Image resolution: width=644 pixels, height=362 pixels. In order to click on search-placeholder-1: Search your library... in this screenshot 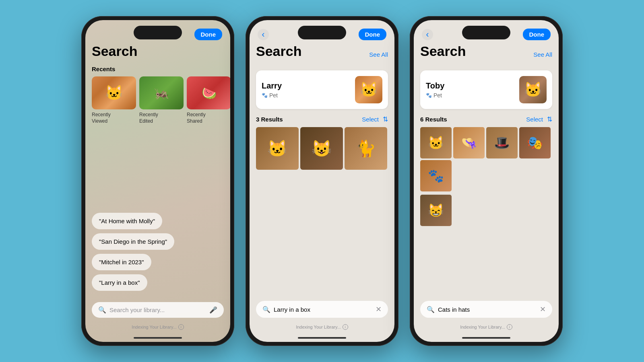, I will do `click(158, 310)`.